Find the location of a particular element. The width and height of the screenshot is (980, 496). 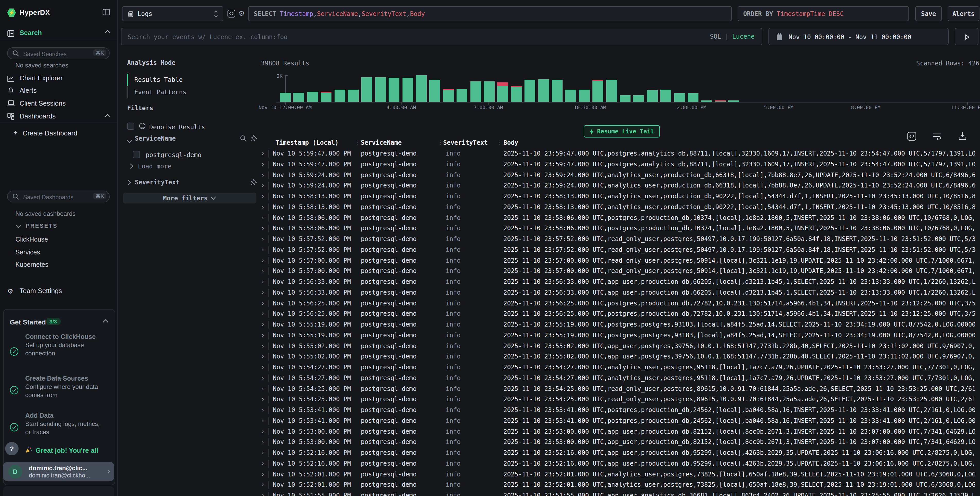

col-header-servicename: ServiceName is located at coordinates (381, 142).